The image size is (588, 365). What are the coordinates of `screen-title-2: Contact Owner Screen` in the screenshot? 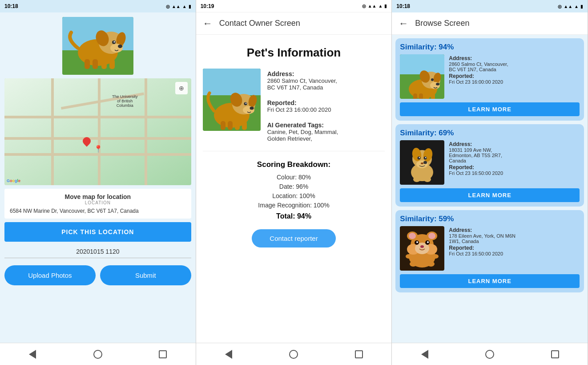 It's located at (260, 23).